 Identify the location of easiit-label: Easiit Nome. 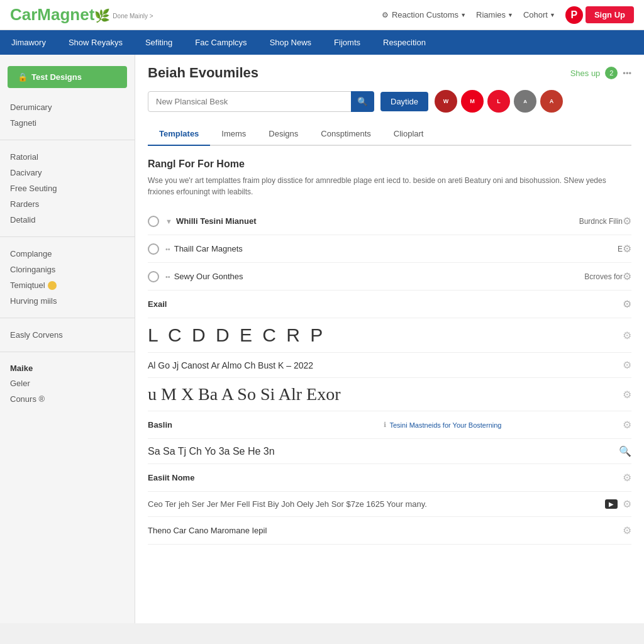
(385, 478).